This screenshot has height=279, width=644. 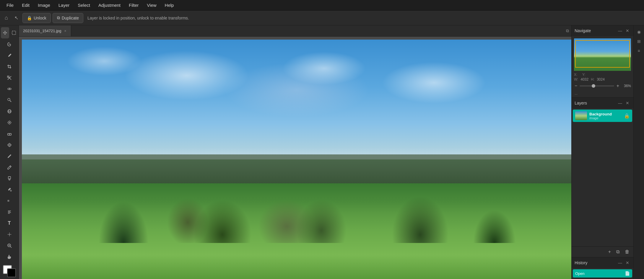 What do you see at coordinates (17, 18) in the screenshot?
I see `move-tool-button: ↖` at bounding box center [17, 18].